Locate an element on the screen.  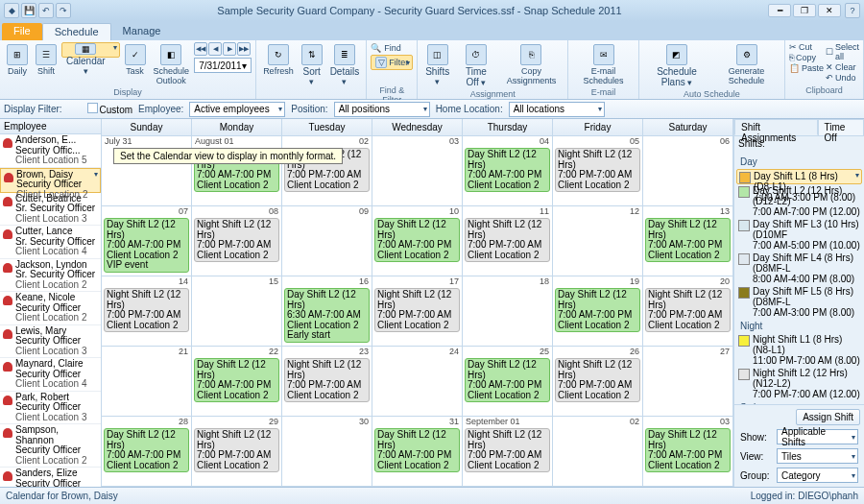
shift-swatch: Night Shift L1 (8 Hrs) (N8-L1)11:00 PM-7… is located at coordinates (799, 349).